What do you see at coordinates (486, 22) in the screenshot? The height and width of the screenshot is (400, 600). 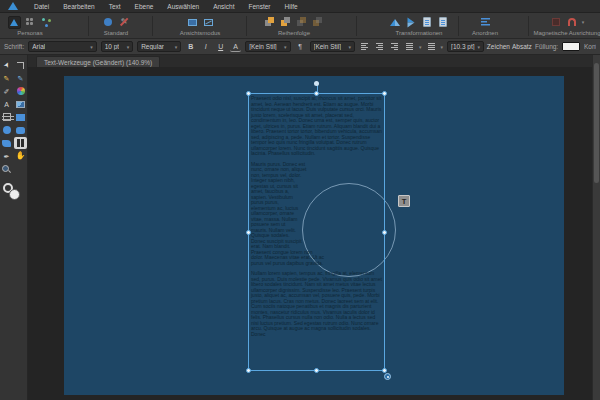 I see `arrange-icon` at bounding box center [486, 22].